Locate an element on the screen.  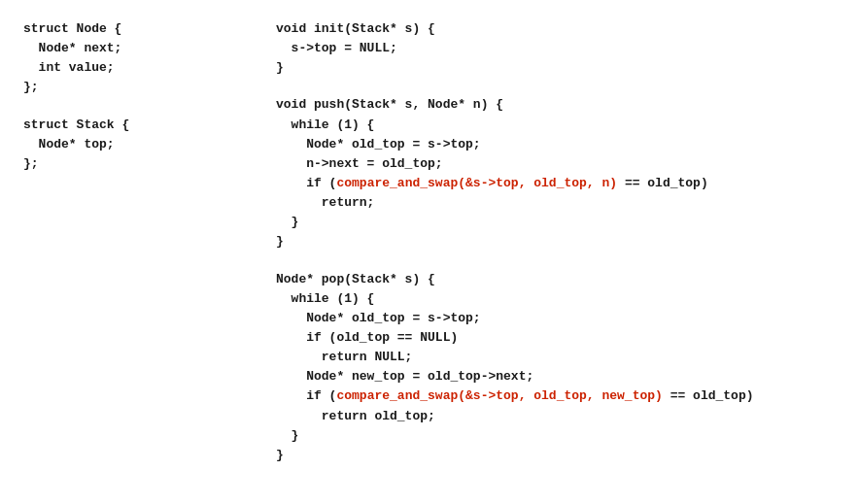
cas-call: compare_and_swap(&s->top, old_top, n) is located at coordinates (476, 183).